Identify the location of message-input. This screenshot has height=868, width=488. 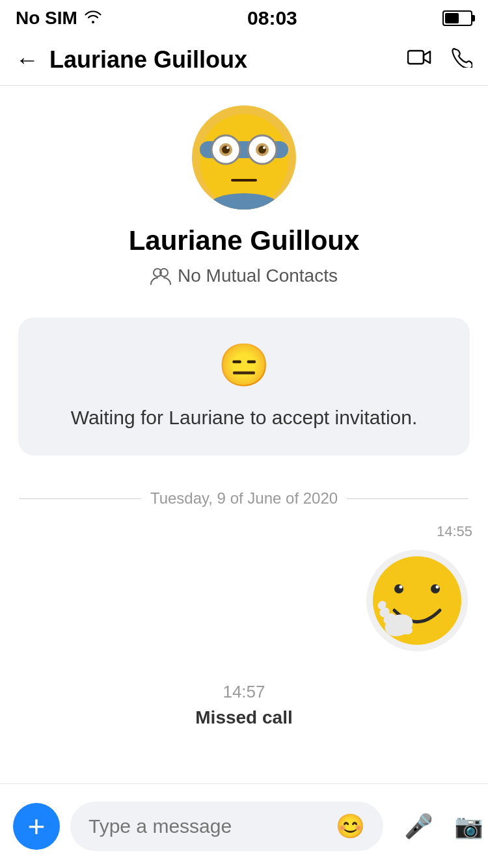
(212, 826).